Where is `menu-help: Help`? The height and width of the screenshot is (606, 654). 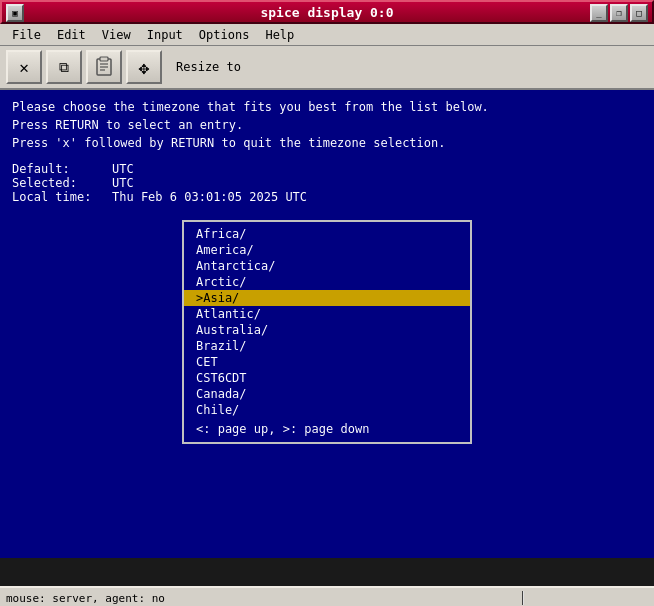
menu-help: Help is located at coordinates (280, 35).